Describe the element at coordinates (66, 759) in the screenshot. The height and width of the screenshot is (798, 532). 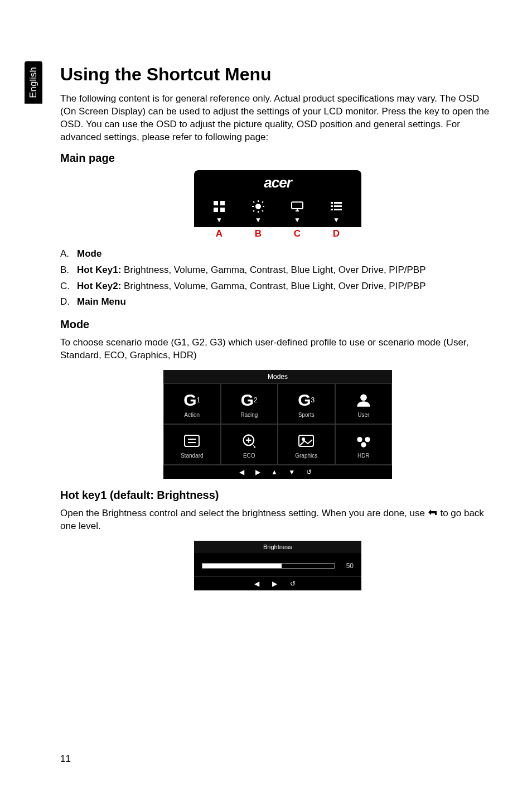
I see `page-number: 11` at that location.